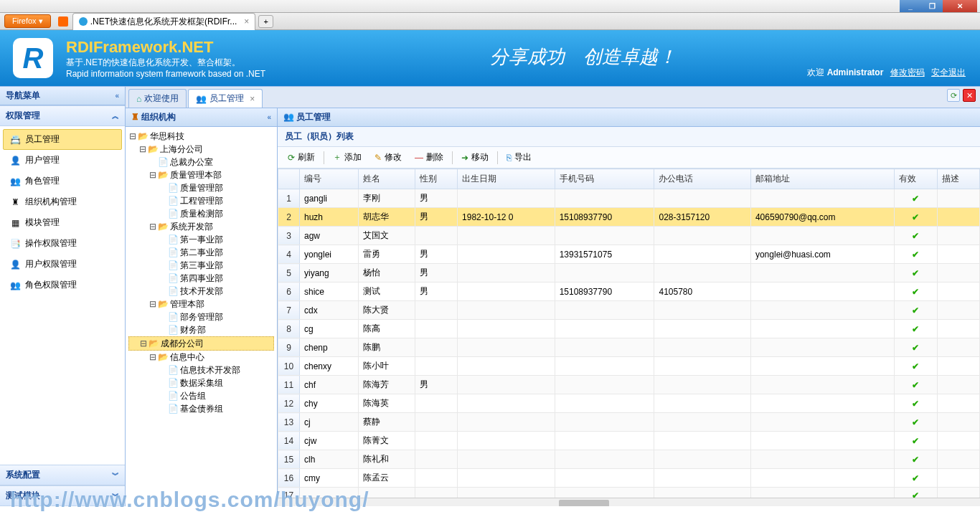 The image size is (980, 522). Describe the element at coordinates (429, 158) in the screenshot. I see `delete-button: —删除` at that location.